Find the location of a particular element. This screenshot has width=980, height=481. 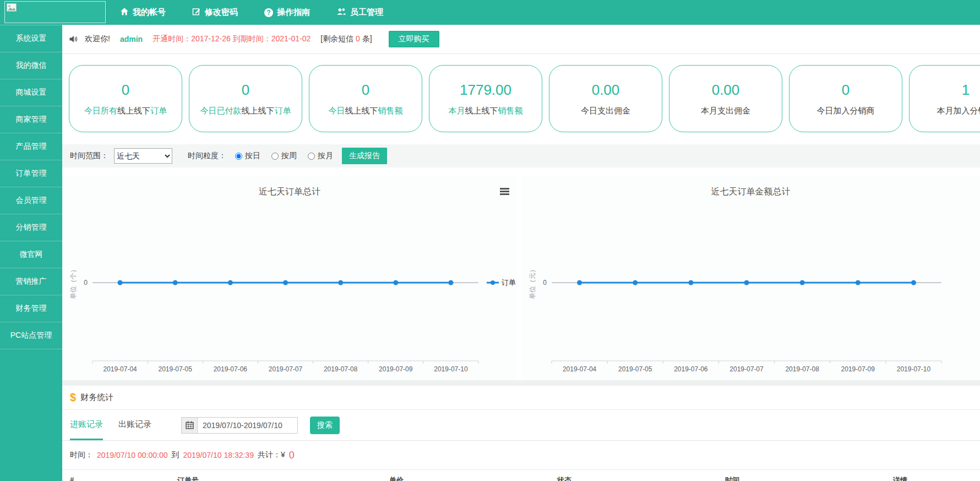

search-button: 搜索 is located at coordinates (325, 425).